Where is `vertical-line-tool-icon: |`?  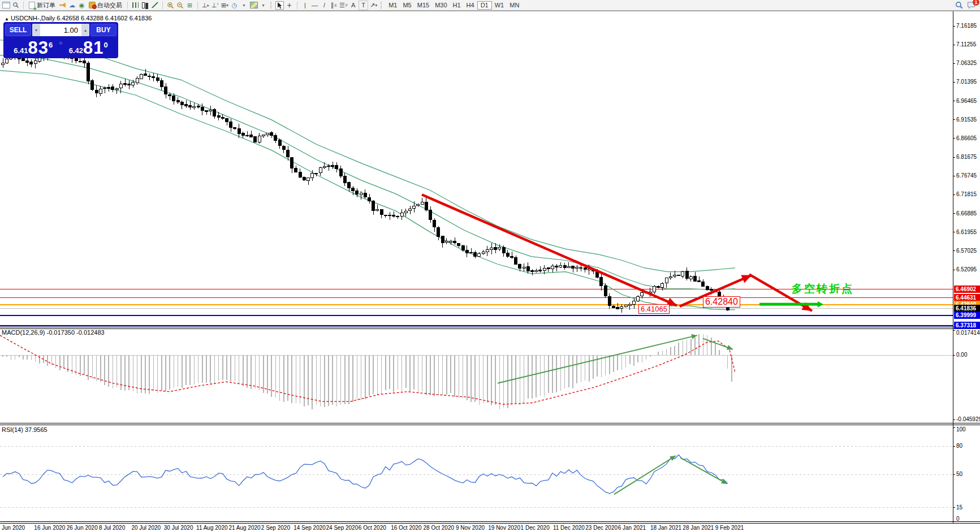 vertical-line-tool-icon: | is located at coordinates (305, 6).